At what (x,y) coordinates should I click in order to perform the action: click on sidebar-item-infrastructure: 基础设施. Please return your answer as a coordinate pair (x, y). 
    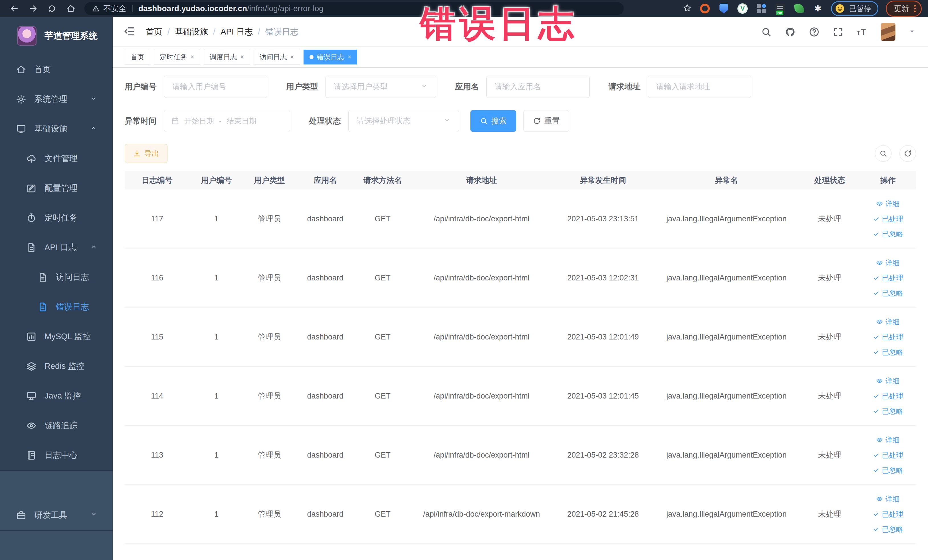
    Looking at the image, I should click on (56, 129).